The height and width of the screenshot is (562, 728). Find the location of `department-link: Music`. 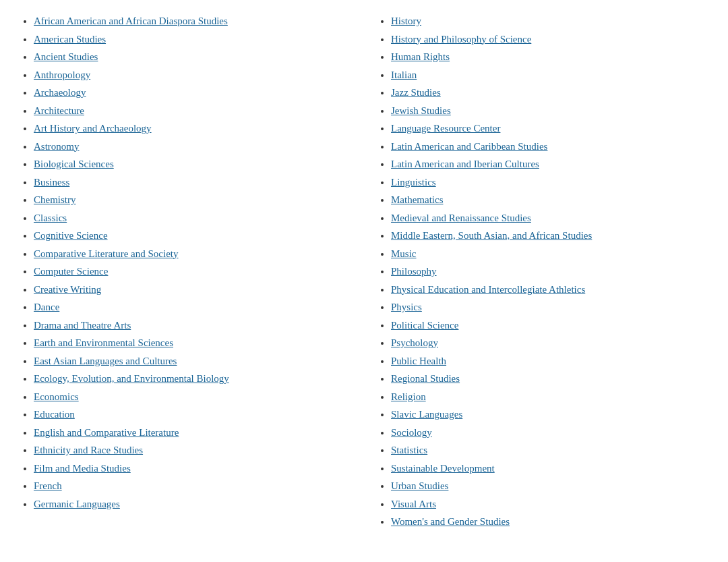

department-link: Music is located at coordinates (404, 254).